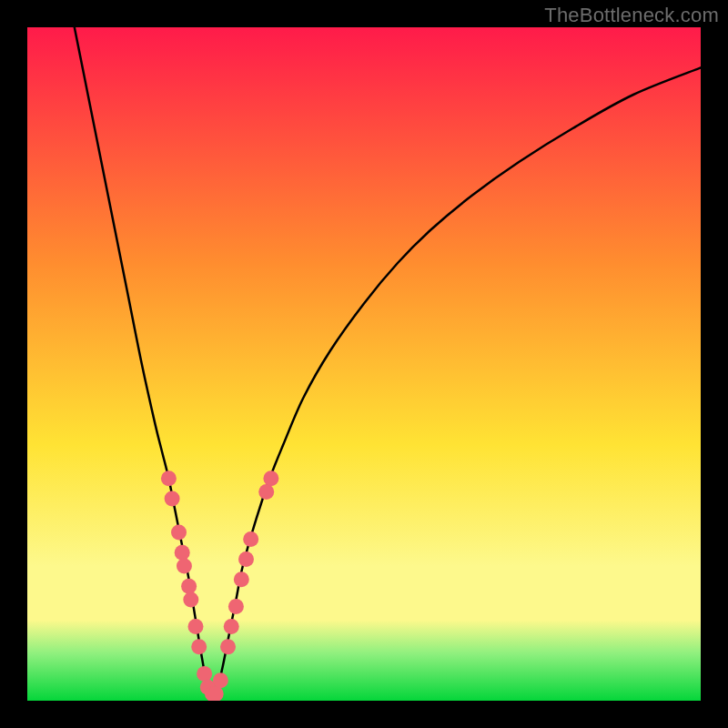 Image resolution: width=728 pixels, height=728 pixels. Describe the element at coordinates (632, 15) in the screenshot. I see `watermark-text: TheBottleneck.com` at that location.